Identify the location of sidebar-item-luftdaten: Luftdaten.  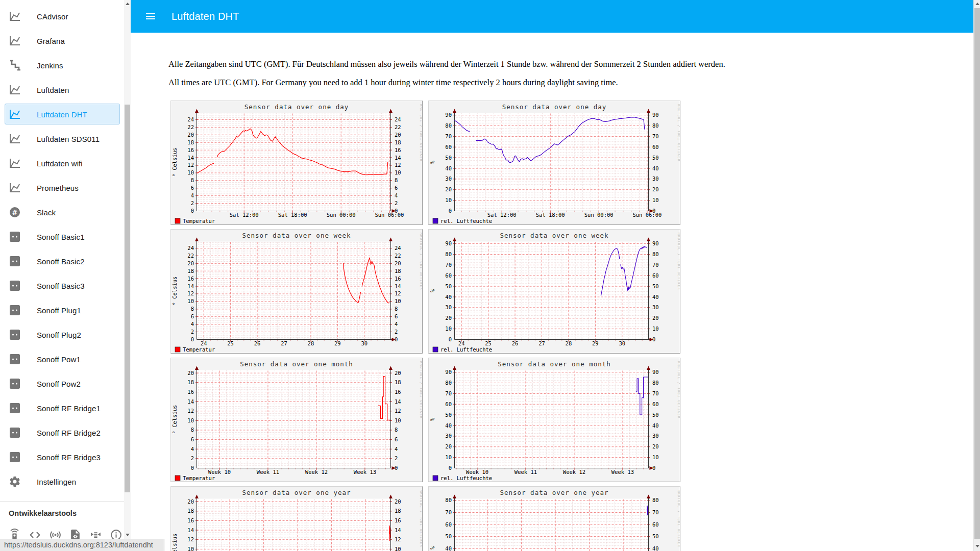
(65, 90).